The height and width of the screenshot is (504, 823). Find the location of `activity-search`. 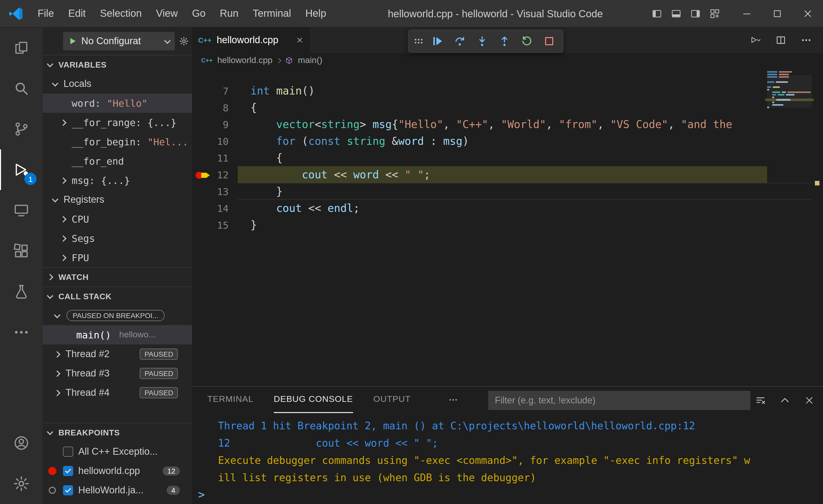

activity-search is located at coordinates (21, 89).